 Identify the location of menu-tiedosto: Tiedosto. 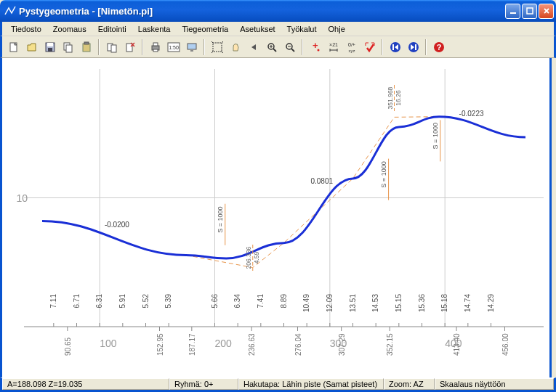
(26, 29).